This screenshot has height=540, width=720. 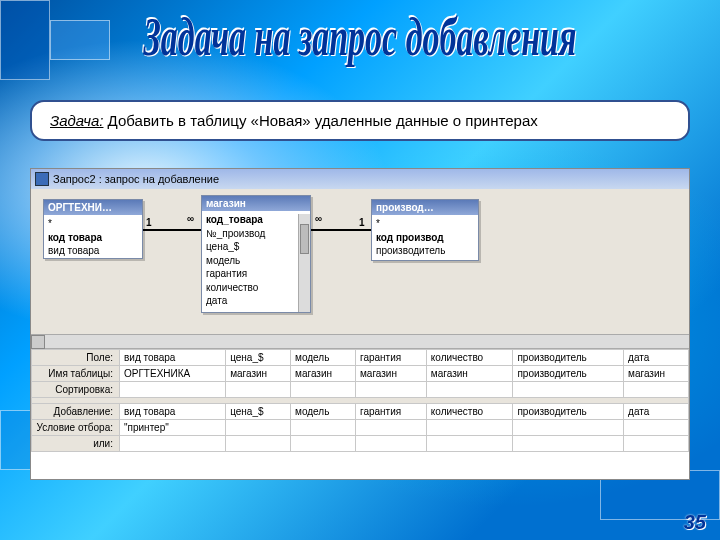 What do you see at coordinates (256, 288) in the screenshot?
I see `field-row: количество` at bounding box center [256, 288].